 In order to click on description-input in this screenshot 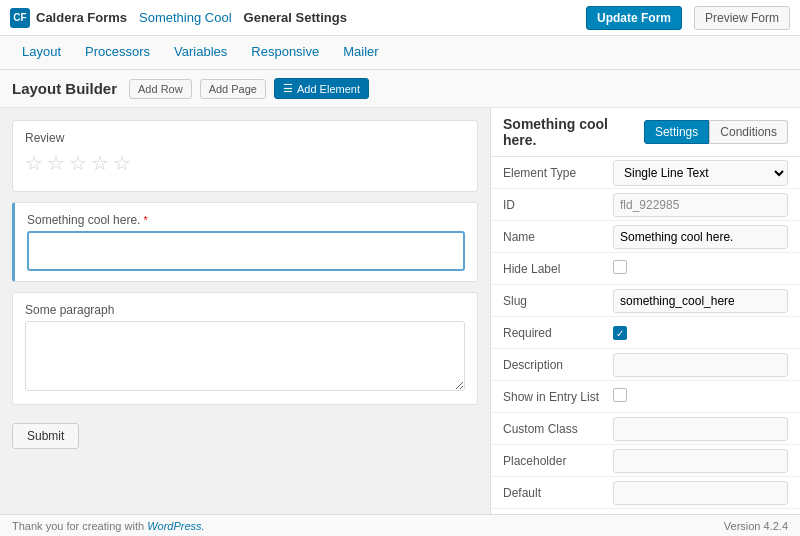, I will do `click(700, 365)`.